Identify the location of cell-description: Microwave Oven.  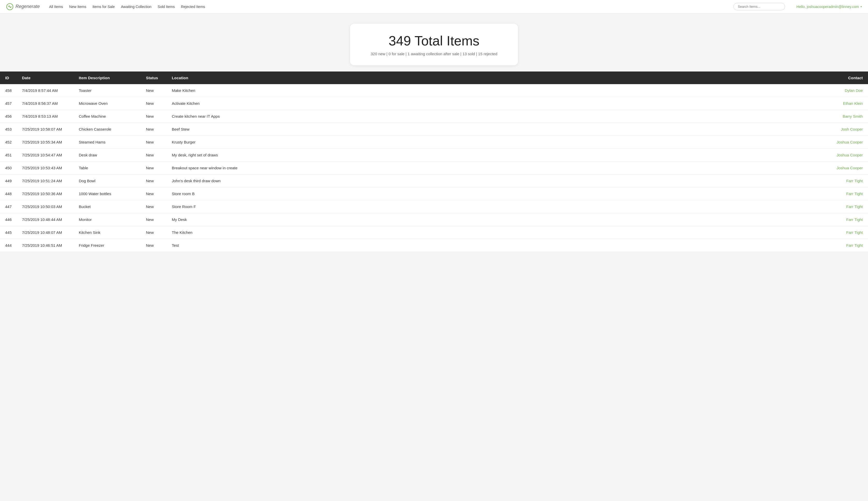
(107, 104).